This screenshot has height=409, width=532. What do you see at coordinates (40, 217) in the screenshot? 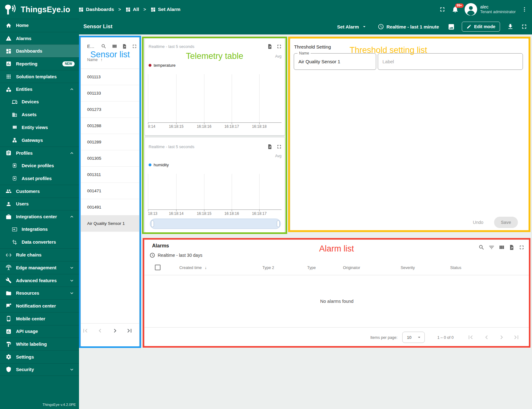
I see `sidebar-item-integrations-center: Integrations center` at bounding box center [40, 217].